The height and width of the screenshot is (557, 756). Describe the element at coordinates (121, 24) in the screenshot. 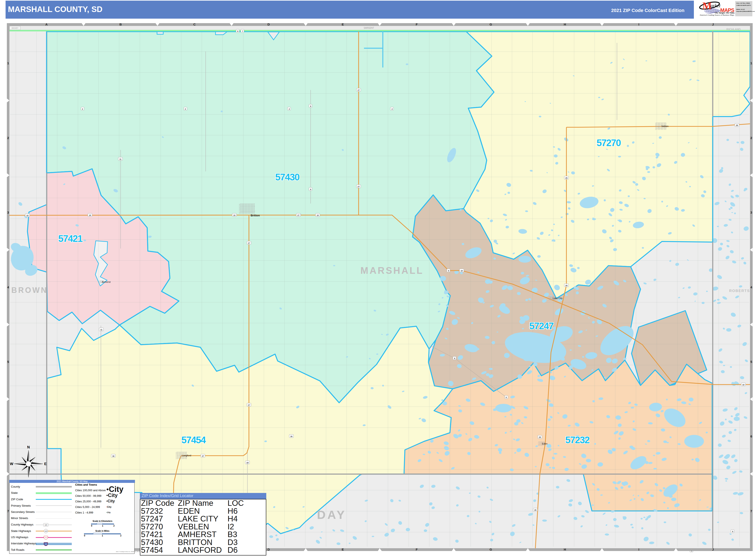

I see `svg-text: B` at that location.